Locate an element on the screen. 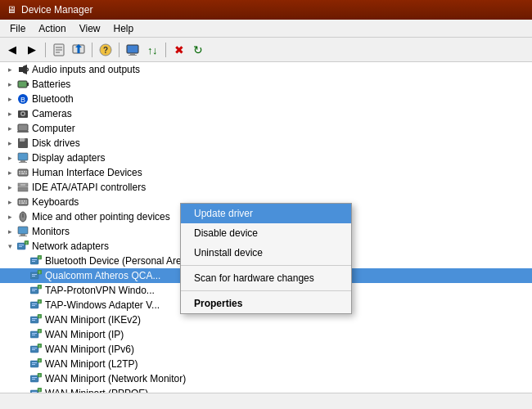 This screenshot has width=532, height=409. item-label-monitors: Monitors is located at coordinates (51, 231).